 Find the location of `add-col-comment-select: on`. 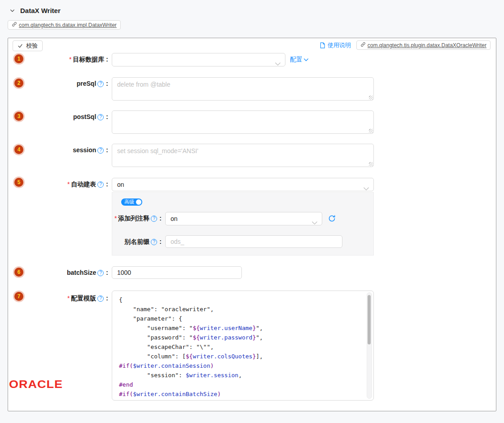

add-col-comment-select: on is located at coordinates (244, 219).